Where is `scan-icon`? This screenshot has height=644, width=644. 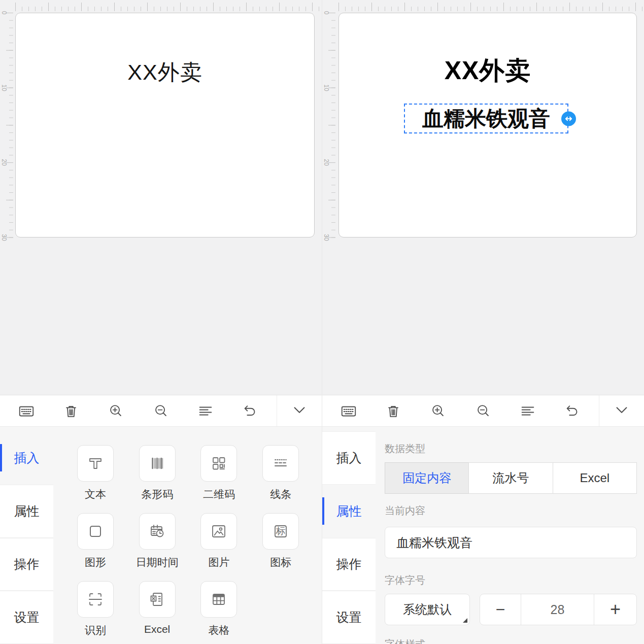 scan-icon is located at coordinates (95, 599).